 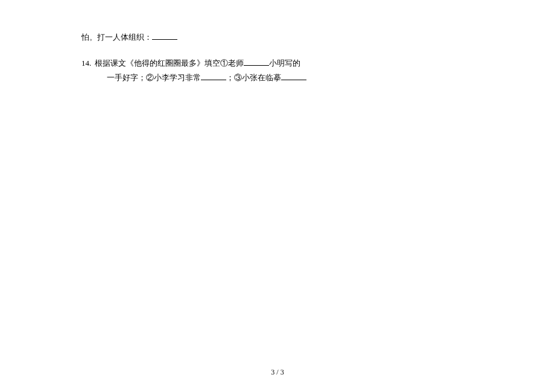 What do you see at coordinates (281, 78) in the screenshot?
I see `question-line-2: 一手好字；②小李学习非常；③小张在临摹` at bounding box center [281, 78].